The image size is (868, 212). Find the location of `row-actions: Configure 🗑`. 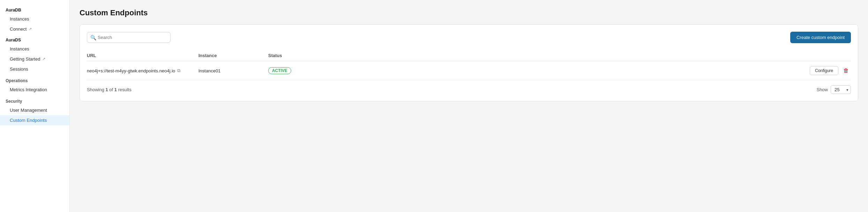

row-actions: Configure 🗑 is located at coordinates (594, 71).